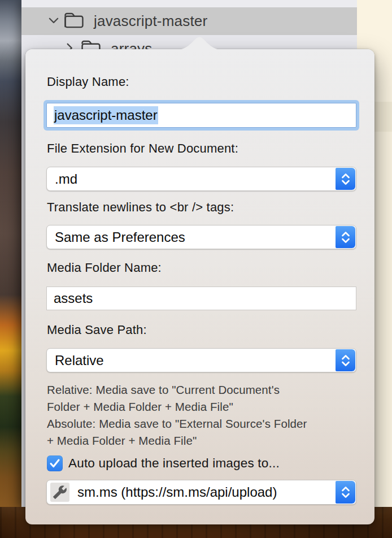 This screenshot has width=392, height=538. Describe the element at coordinates (88, 82) in the screenshot. I see `display-name-label: Display Name:` at that location.